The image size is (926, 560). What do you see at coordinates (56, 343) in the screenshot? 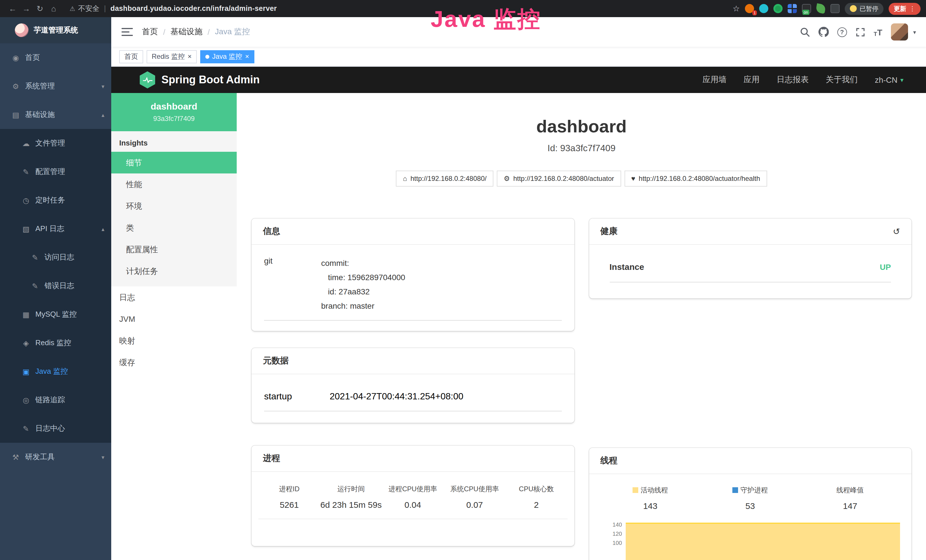
I see `sidebar-item-redis-monitor: ◈ Redis 监控` at bounding box center [56, 343].